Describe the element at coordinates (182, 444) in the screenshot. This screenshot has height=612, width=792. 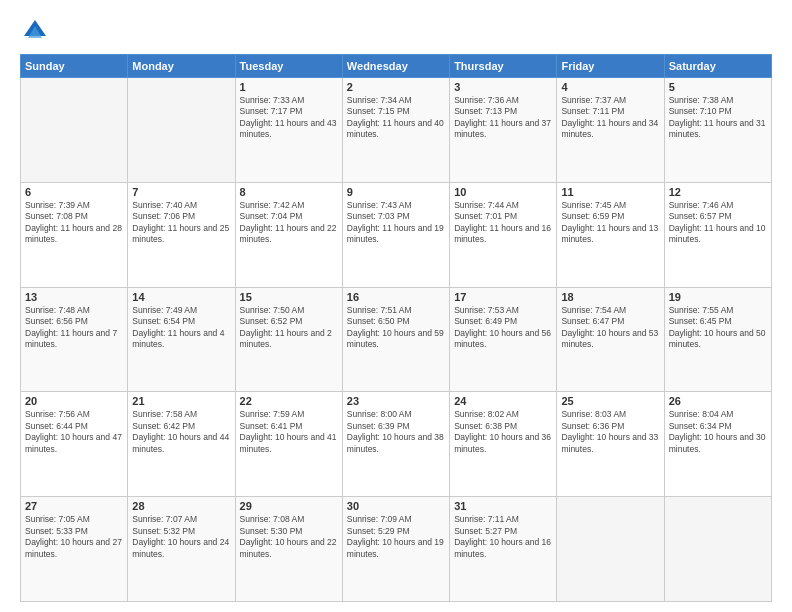
I see `calendar-cell: 21Sunrise: 7:58 AM Sunset: 6:42 PM Dayli…` at that location.